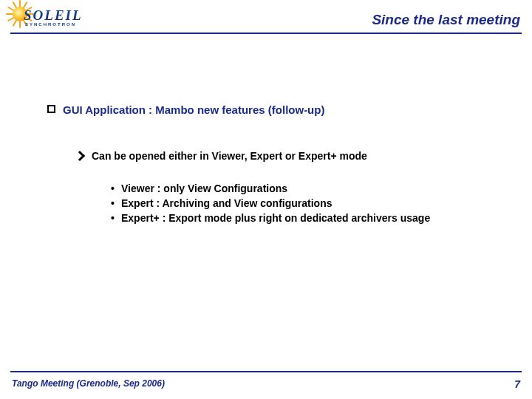 The image size is (532, 399). Describe the element at coordinates (517, 384) in the screenshot. I see `page-number: 7` at that location.